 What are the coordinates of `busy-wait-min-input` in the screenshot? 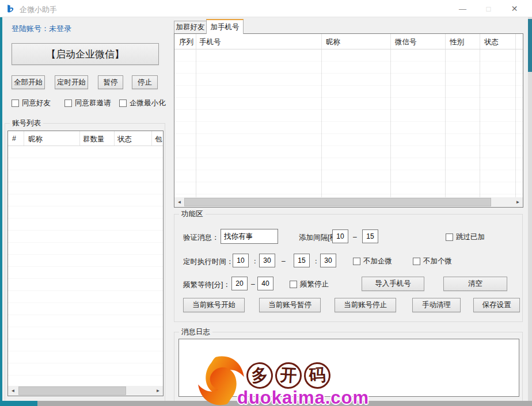 It's located at (240, 284).